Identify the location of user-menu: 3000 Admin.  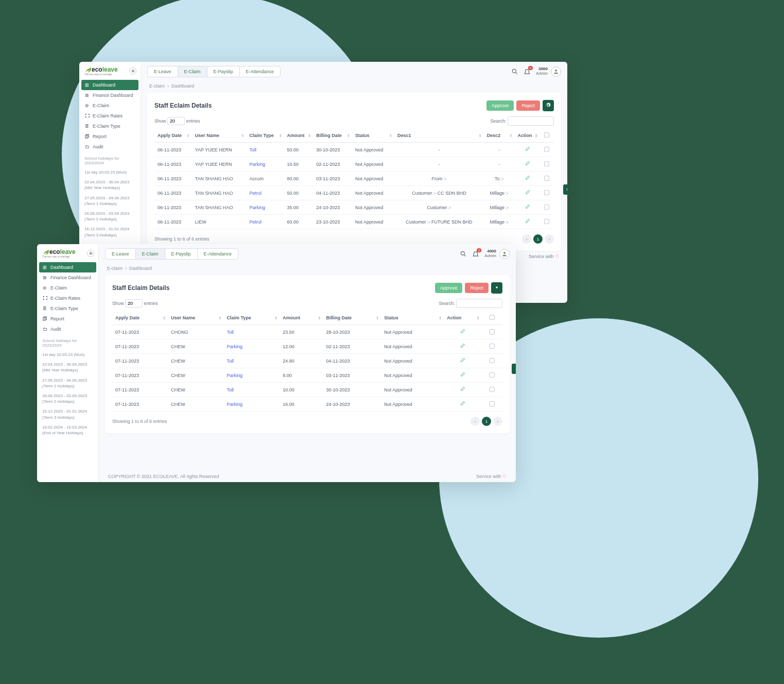
(549, 72).